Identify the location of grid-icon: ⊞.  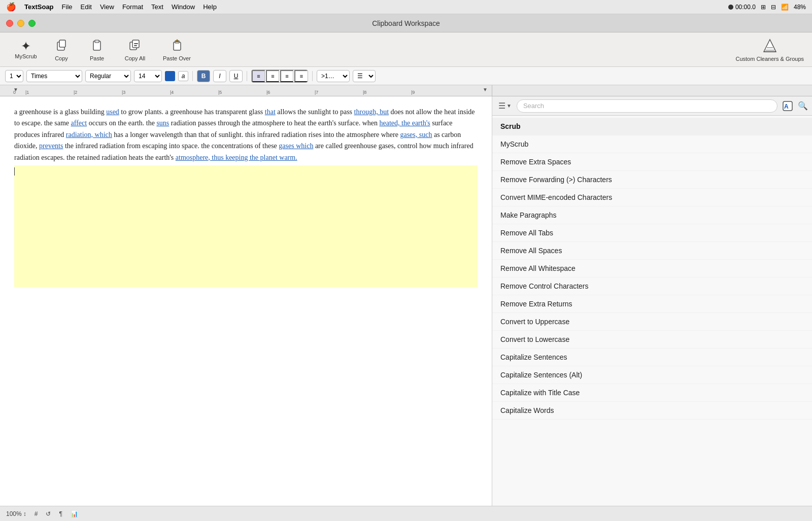
(763, 7).